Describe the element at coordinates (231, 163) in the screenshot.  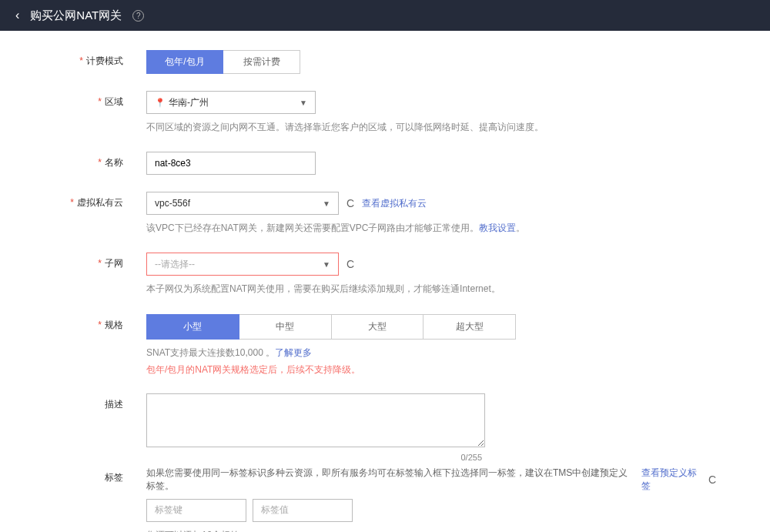
I see `name-input-wrap` at that location.